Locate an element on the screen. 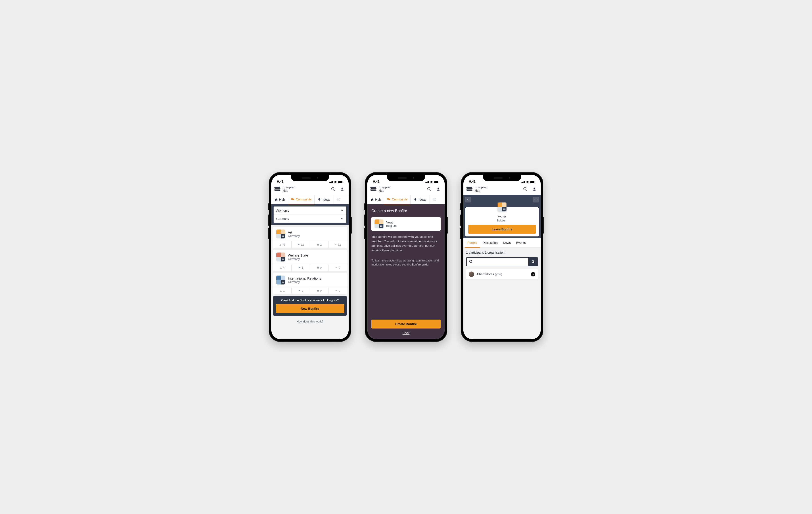  bonfire-title: Welfare State is located at coordinates (298, 255).